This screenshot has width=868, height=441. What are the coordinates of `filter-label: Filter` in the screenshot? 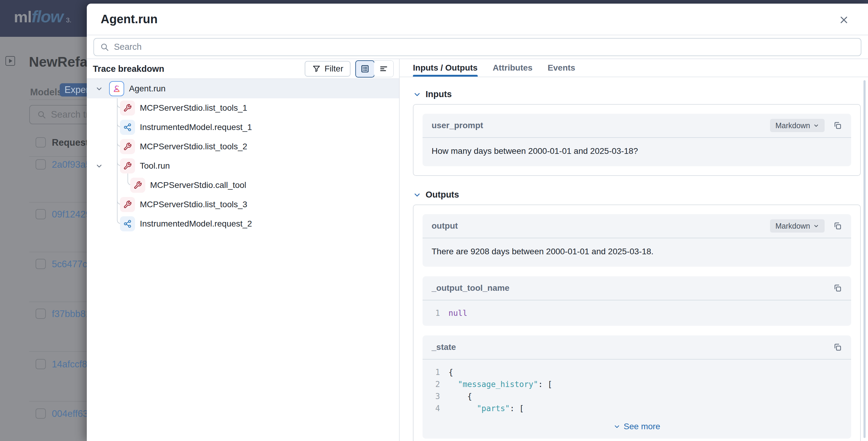 It's located at (334, 69).